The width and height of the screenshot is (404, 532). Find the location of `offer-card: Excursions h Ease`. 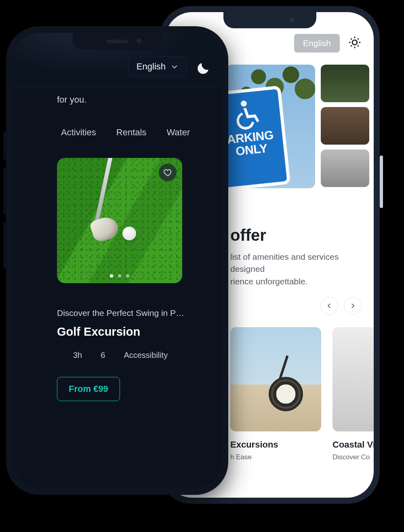

offer-card: Excursions h Ease is located at coordinates (276, 394).